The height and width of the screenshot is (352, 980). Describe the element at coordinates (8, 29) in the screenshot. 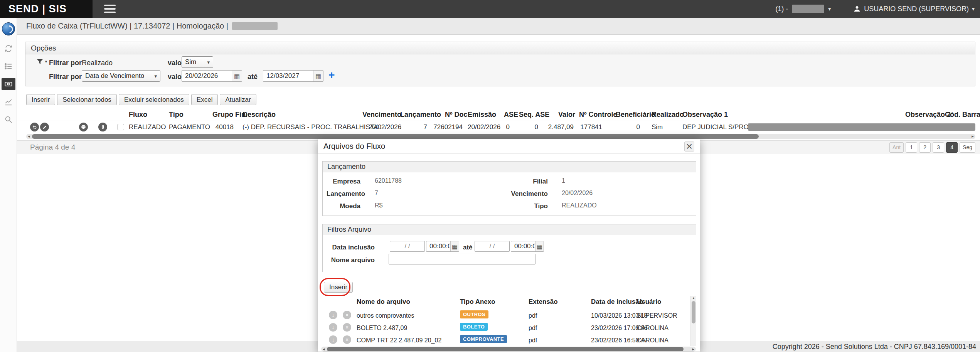

I see `app-logo-icon` at that location.